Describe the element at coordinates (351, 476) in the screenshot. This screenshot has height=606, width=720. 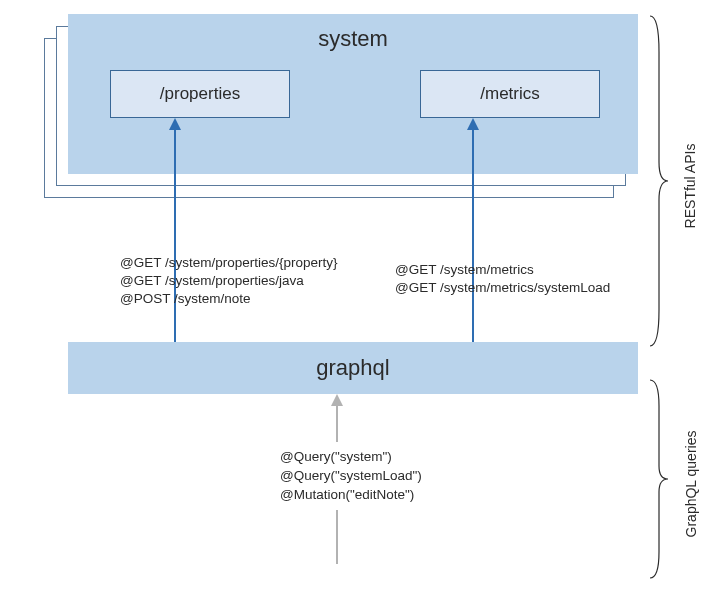
I see `graphql-queries-text: @Query("system") @Query("systemLoad") @M…` at that location.